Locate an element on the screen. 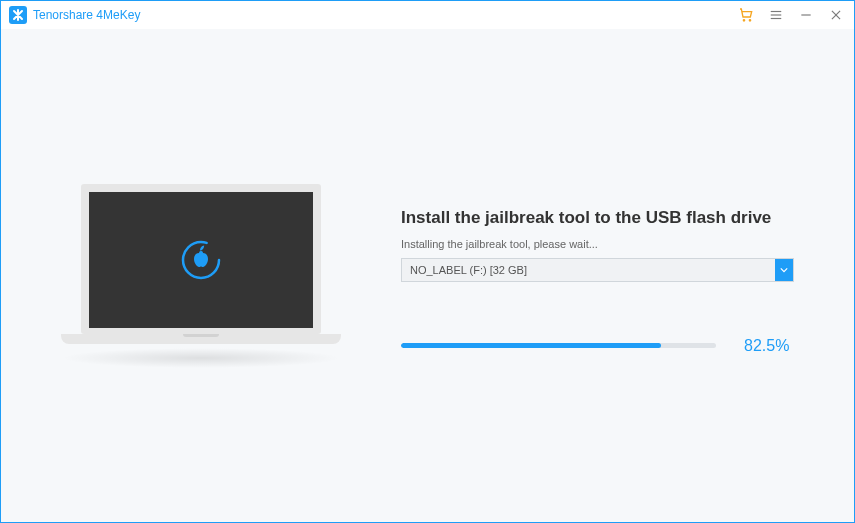  main-heading: Install the jailbreak tool to the USB fl… is located at coordinates (598, 218).